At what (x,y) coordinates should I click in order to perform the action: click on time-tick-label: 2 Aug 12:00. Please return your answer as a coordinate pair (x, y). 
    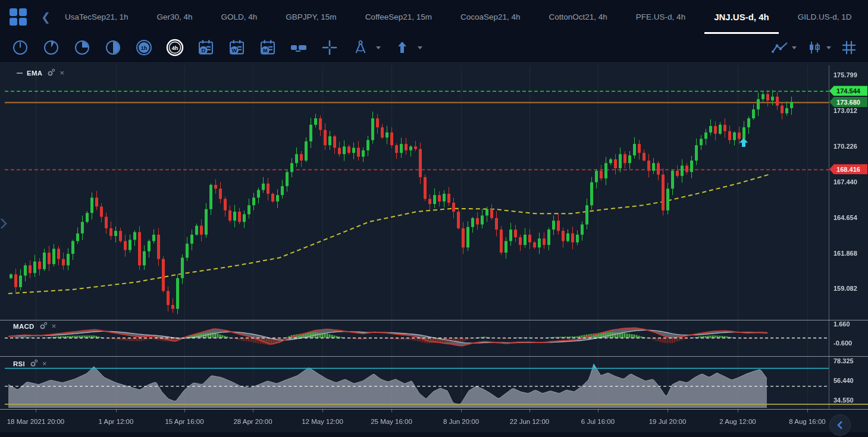
    Looking at the image, I should click on (738, 422).